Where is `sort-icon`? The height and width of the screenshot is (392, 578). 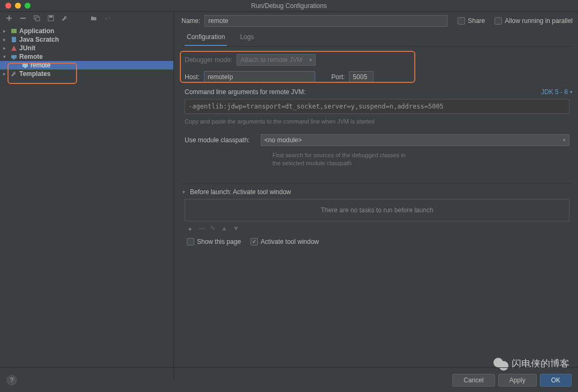 sort-icon is located at coordinates (108, 18).